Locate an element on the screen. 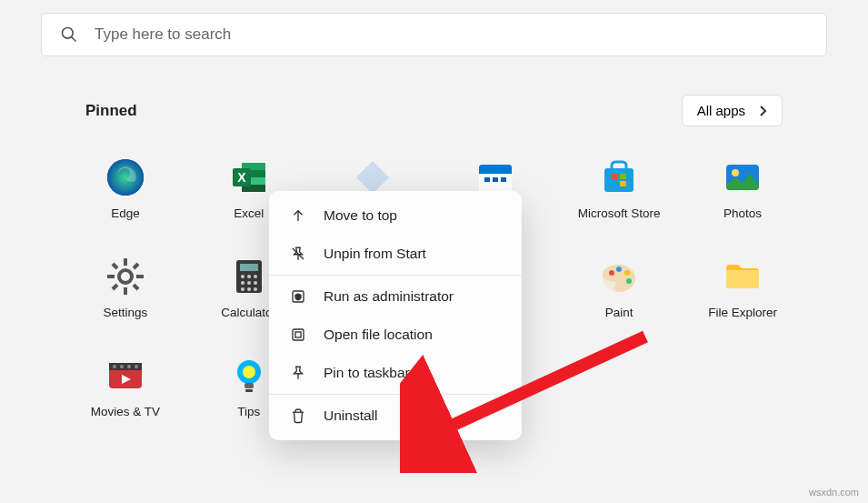 This screenshot has height=503, width=868. pin-icon is located at coordinates (298, 373).